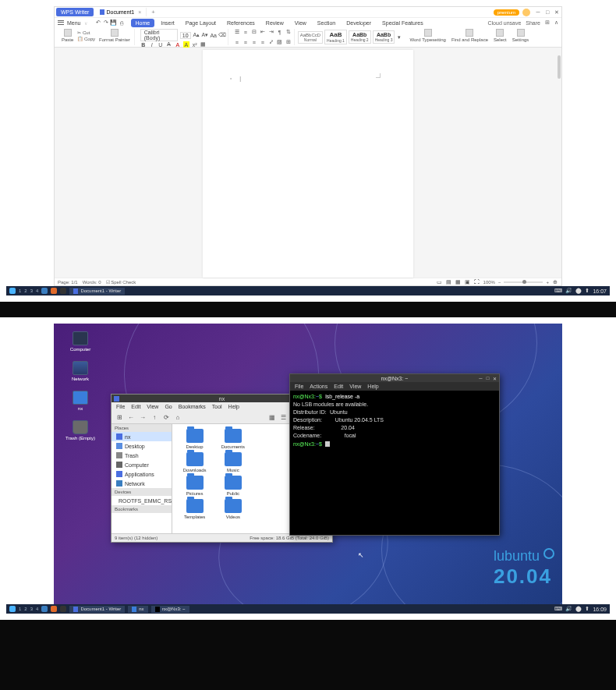  I want to click on list-view-icon: ☰, so click(284, 417).